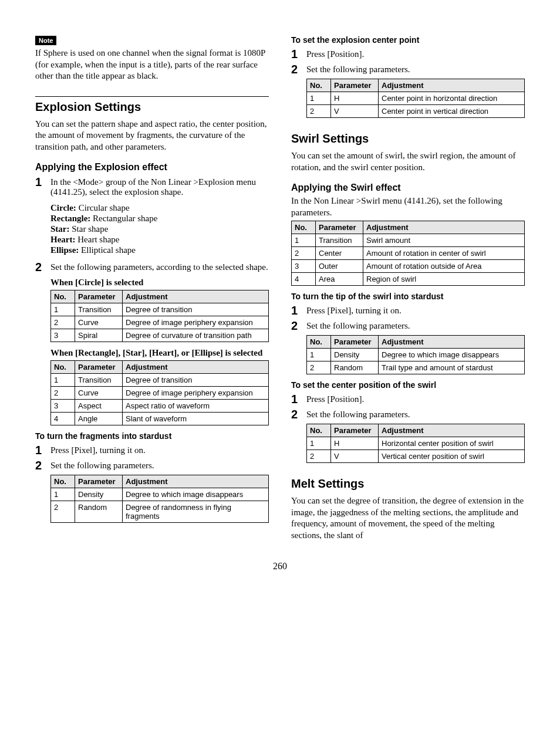  I want to click on heading-explosion-center: To set the explosion center point, so click(408, 40).